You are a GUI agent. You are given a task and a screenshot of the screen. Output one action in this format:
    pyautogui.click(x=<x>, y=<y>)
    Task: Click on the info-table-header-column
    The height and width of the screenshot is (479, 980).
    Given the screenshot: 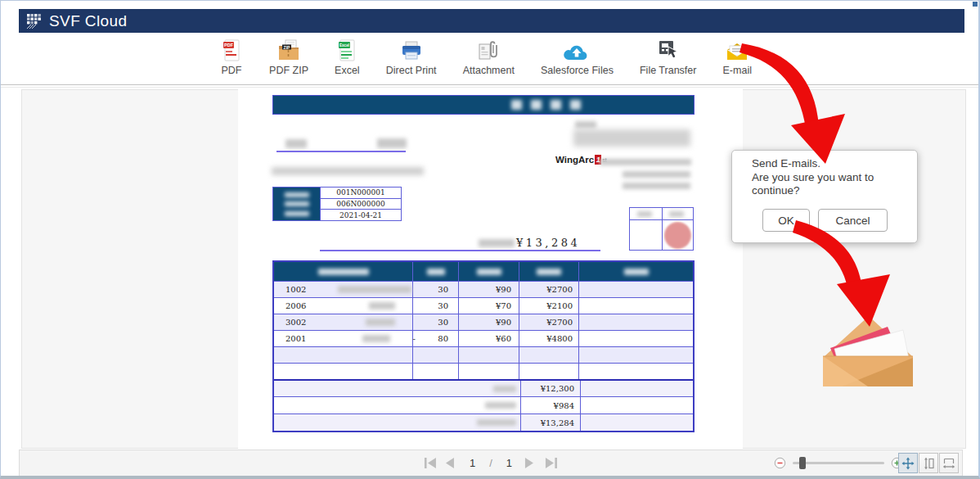 What is the action you would take?
    pyautogui.click(x=296, y=204)
    